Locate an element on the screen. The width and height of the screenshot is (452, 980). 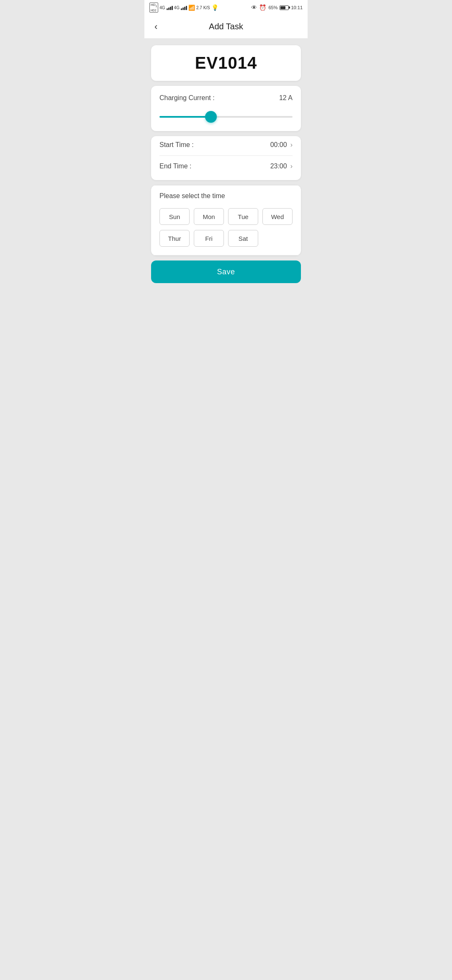
end-time-row: End Time : 23:00 › is located at coordinates (226, 166).